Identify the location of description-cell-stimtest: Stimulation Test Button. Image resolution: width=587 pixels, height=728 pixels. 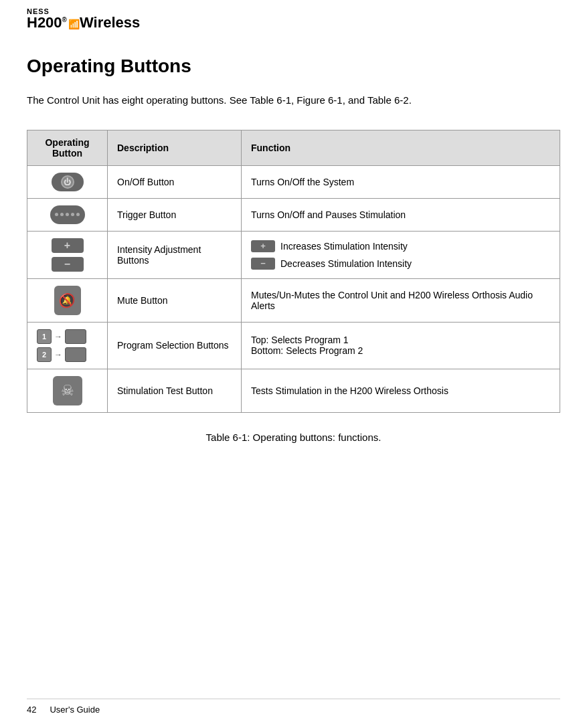
(175, 391).